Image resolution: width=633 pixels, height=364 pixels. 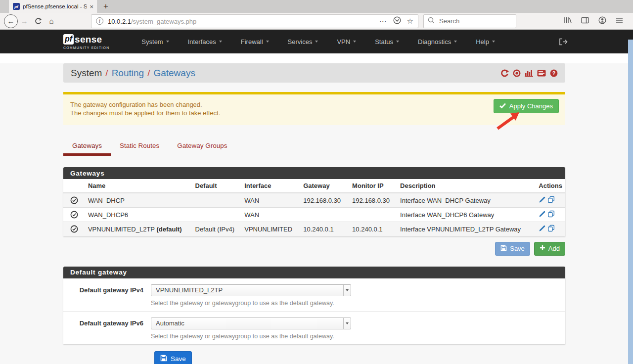 What do you see at coordinates (324, 229) in the screenshot?
I see `gateway-address-cell: 10.240.0.1` at bounding box center [324, 229].